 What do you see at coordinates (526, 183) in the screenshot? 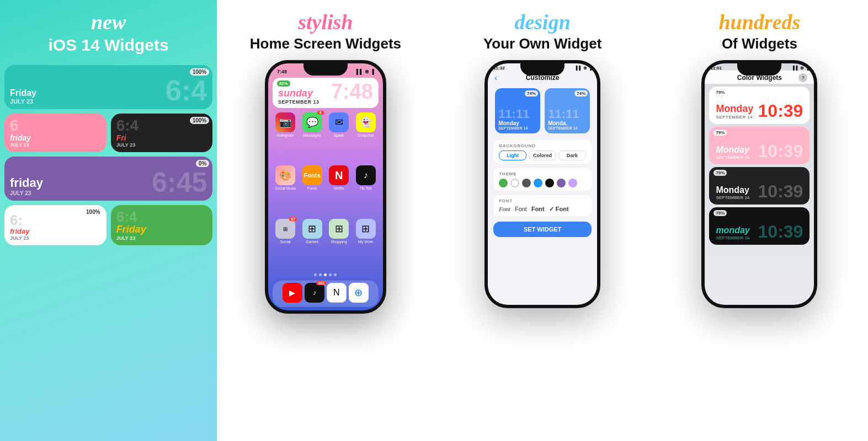
I see `theme-gray` at bounding box center [526, 183].